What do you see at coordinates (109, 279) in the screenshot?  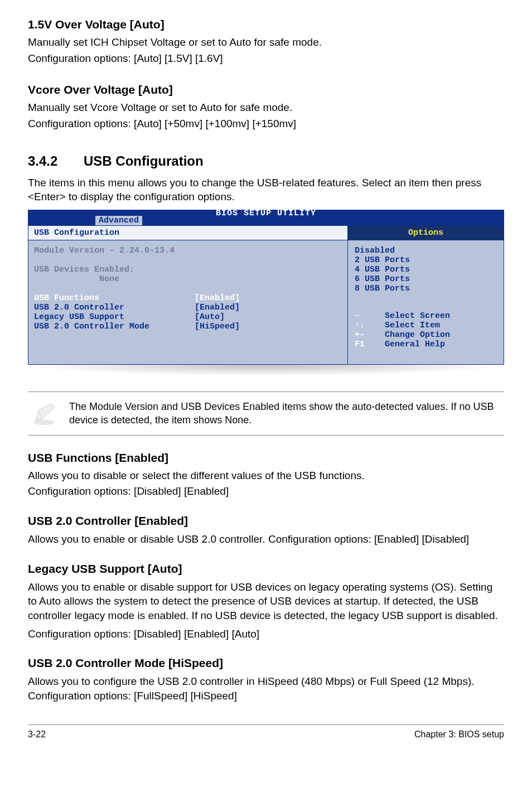 I see `bios-devices-none: None` at bounding box center [109, 279].